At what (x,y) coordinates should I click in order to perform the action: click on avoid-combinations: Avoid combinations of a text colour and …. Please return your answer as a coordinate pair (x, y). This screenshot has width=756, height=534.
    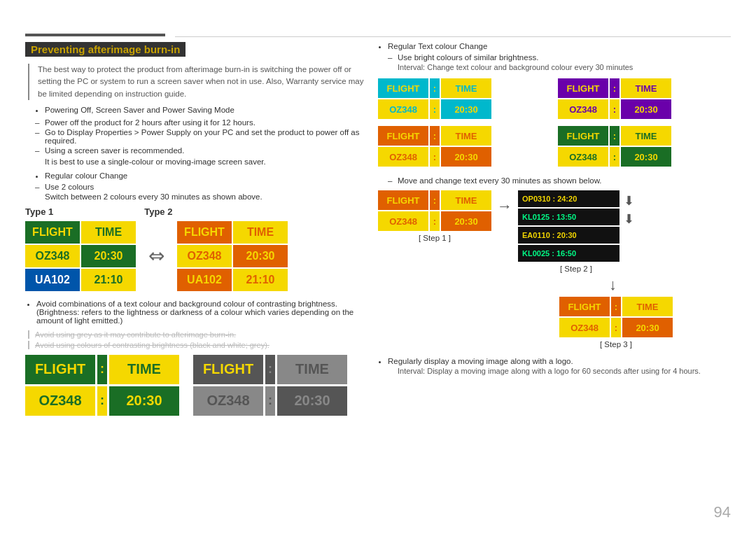
    Looking at the image, I should click on (202, 312).